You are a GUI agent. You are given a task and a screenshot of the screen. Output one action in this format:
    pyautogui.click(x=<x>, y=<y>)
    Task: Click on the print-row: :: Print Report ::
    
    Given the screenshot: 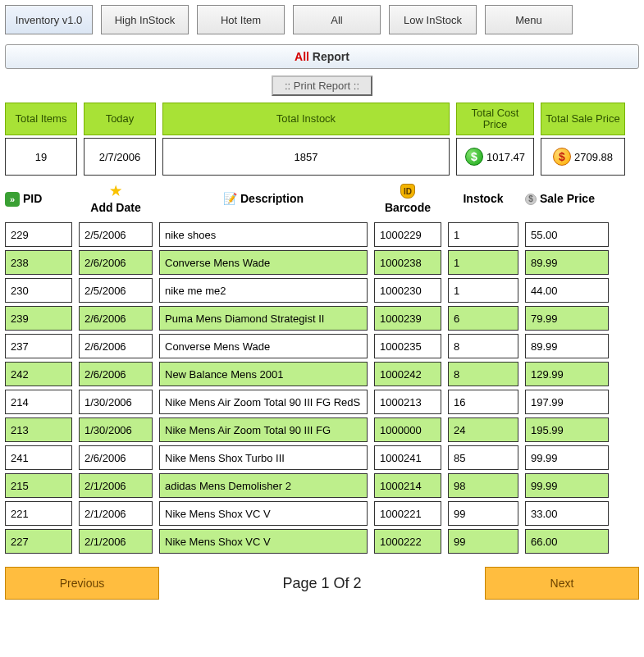 What is the action you would take?
    pyautogui.click(x=322, y=85)
    